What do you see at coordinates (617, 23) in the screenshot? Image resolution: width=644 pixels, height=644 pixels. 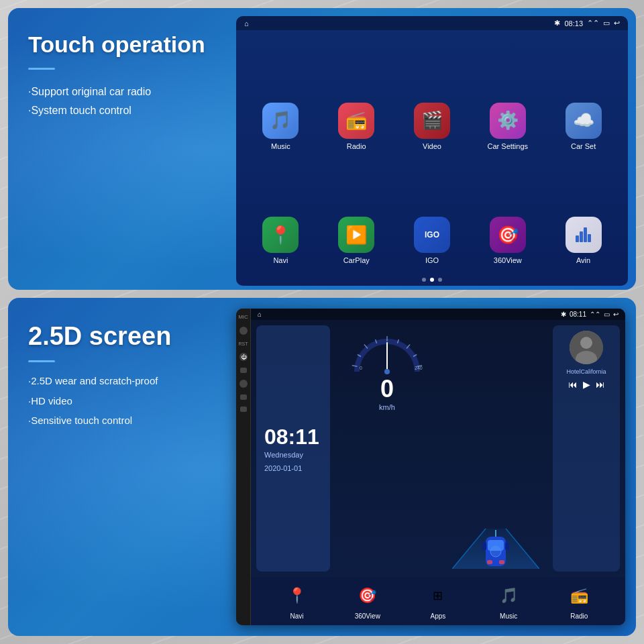 I see `back-icon: ↩` at bounding box center [617, 23].